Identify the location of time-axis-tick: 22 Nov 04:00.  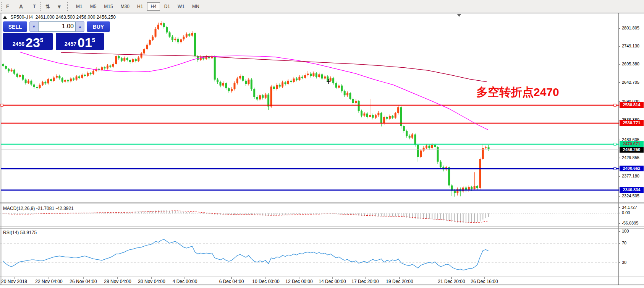
(49, 281).